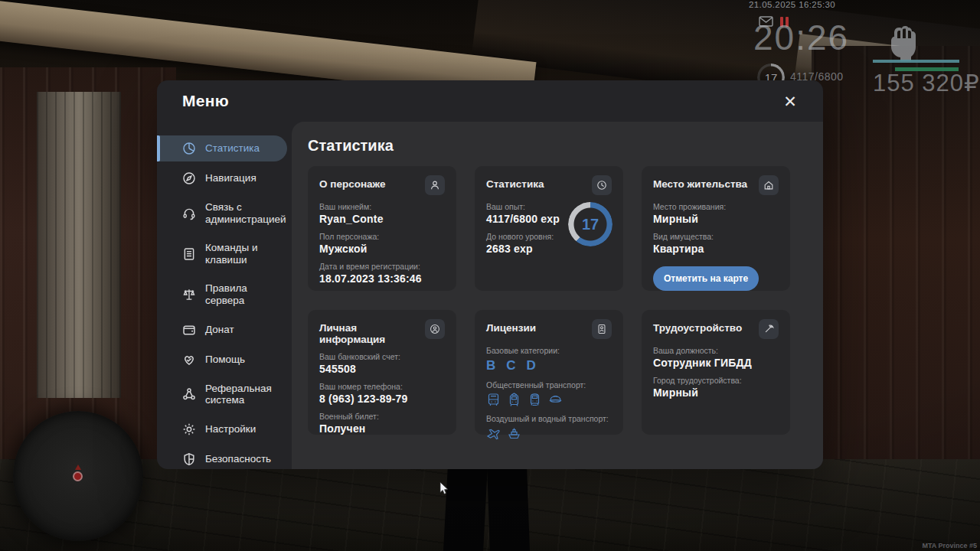 The height and width of the screenshot is (551, 980). I want to click on sidebar-item-server-rules: Правила сервера, so click(224, 295).